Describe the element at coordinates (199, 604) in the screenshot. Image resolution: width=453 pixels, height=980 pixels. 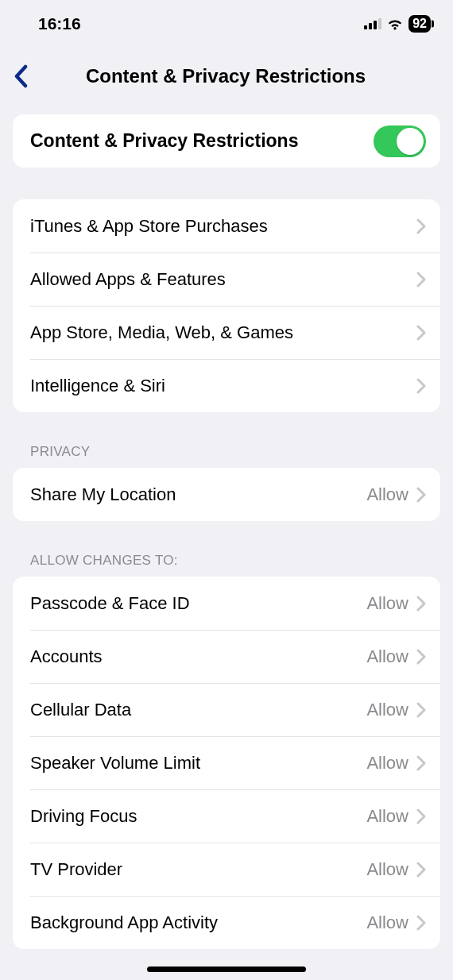
I see `row-label: Passcode & Face ID` at that location.